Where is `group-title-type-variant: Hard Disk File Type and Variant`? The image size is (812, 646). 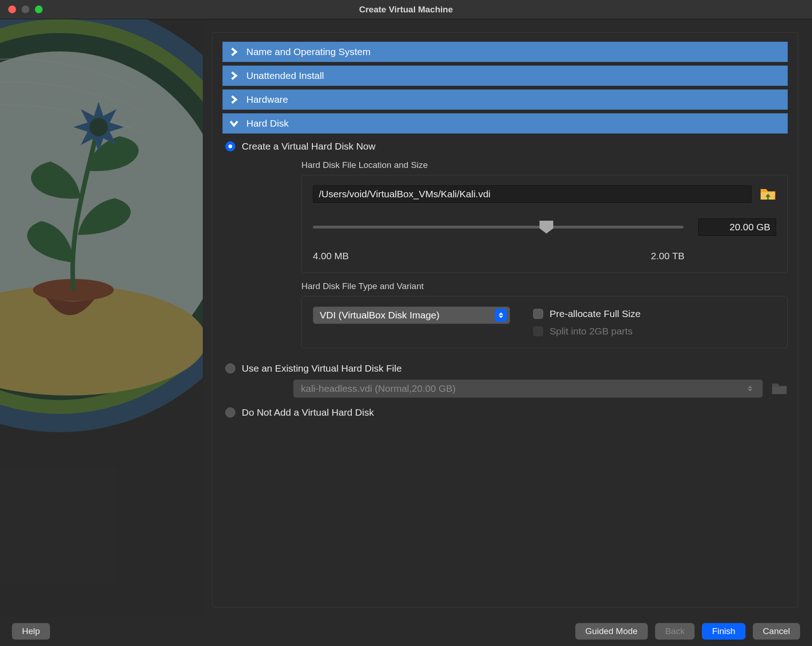 group-title-type-variant: Hard Disk File Type and Variant is located at coordinates (545, 286).